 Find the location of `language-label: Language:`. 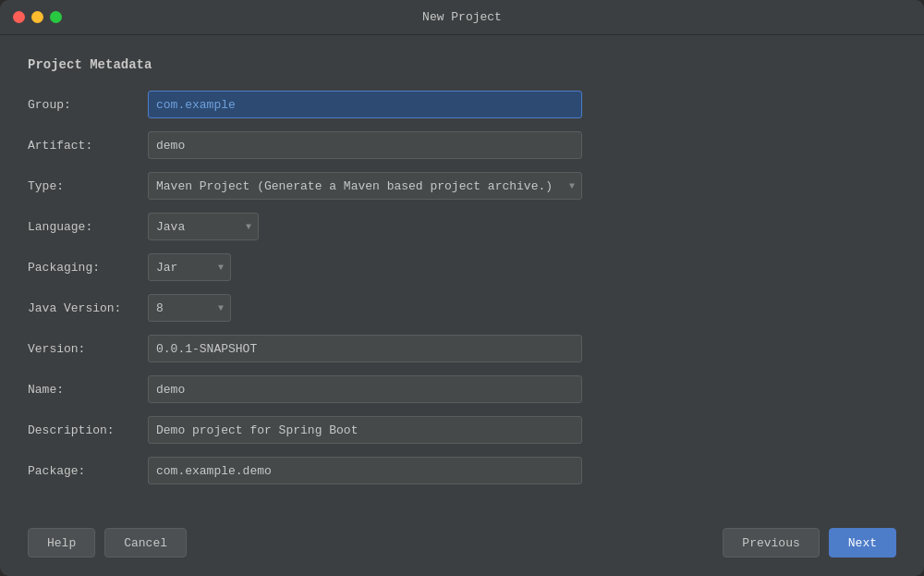

language-label: Language: is located at coordinates (88, 227).